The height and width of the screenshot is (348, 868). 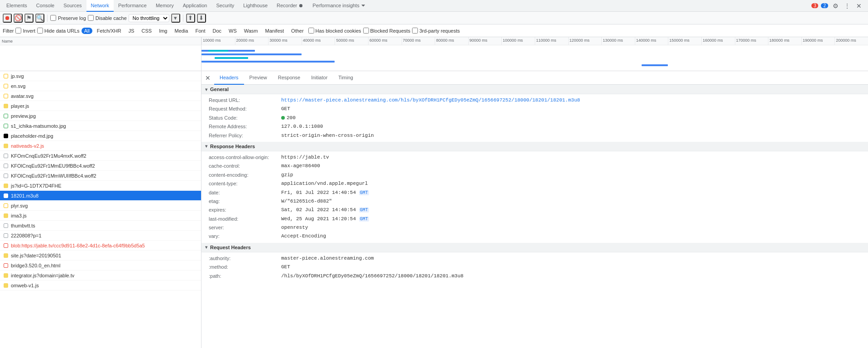 I want to click on search-button: 🔍, so click(x=40, y=18).